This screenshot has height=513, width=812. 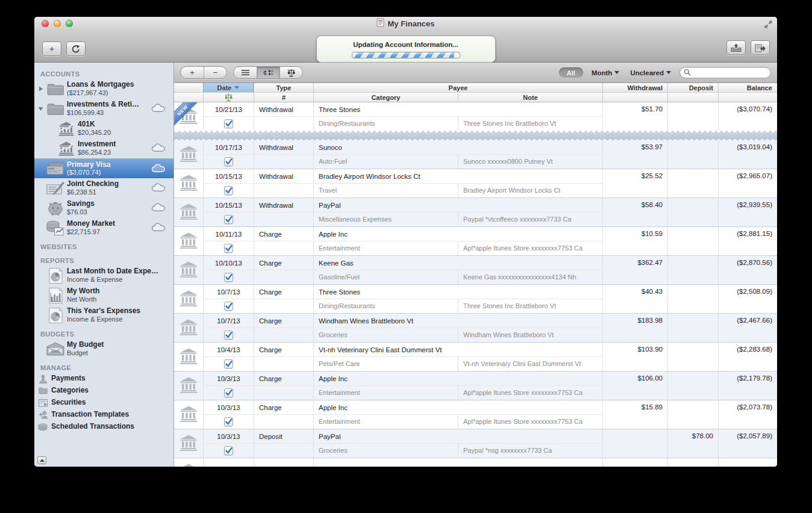 I want to click on txn-category: Groceries, so click(x=386, y=335).